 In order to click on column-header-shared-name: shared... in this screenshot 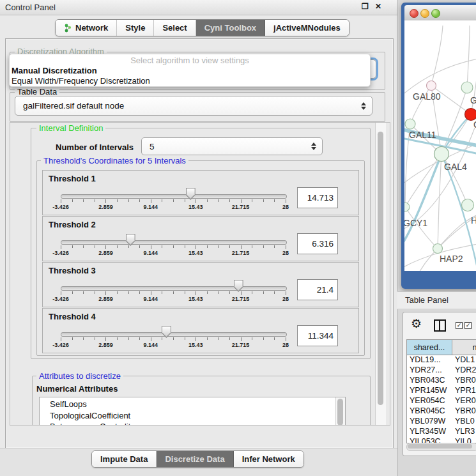, I will do `click(429, 348)`.